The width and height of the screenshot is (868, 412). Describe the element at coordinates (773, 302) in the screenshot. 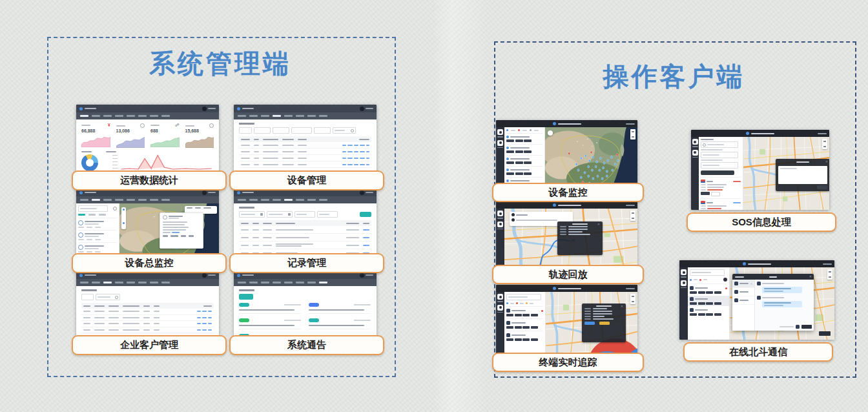

I see `beidou-chat-window: ✕ ✕` at that location.